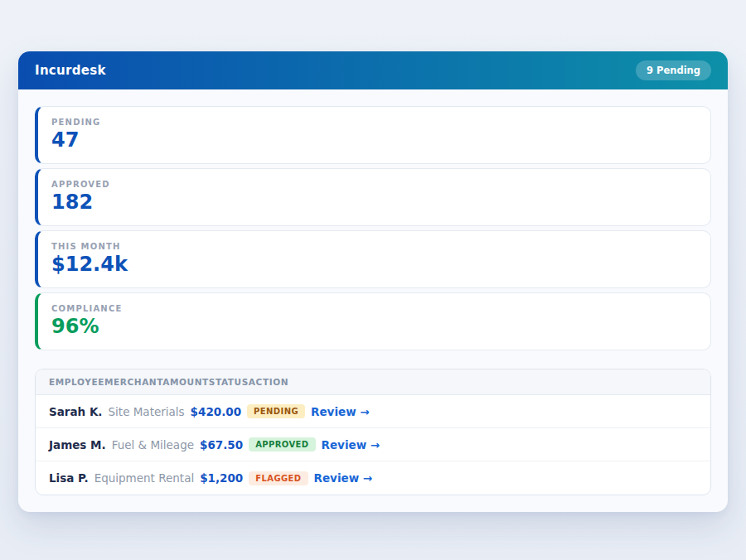  Describe the element at coordinates (221, 445) in the screenshot. I see `expense-amount: $67.50` at that location.